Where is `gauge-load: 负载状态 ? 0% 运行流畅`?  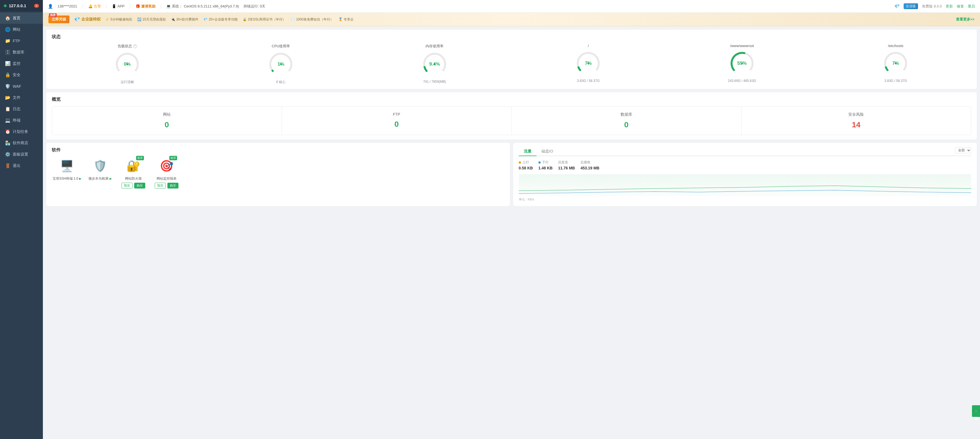
gauge-load: 负载状态 ? 0% 运行流畅 is located at coordinates (127, 64).